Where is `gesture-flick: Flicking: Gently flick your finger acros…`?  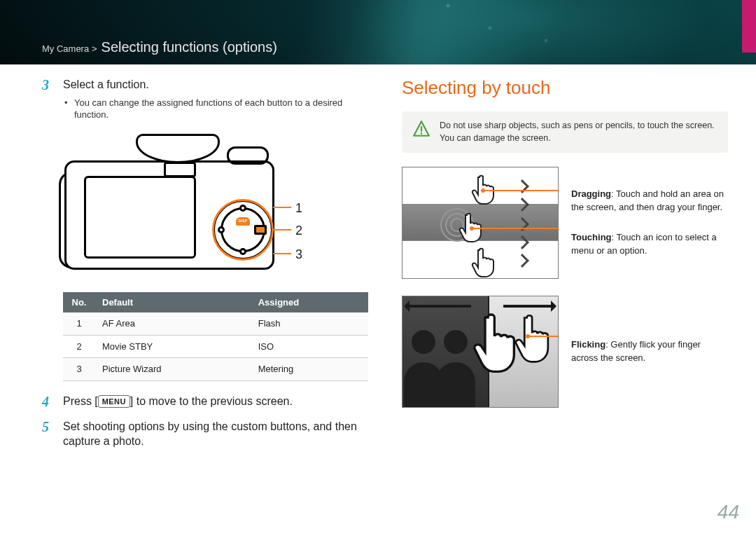
gesture-flick: Flicking: Gently flick your finger acros… is located at coordinates (565, 352).